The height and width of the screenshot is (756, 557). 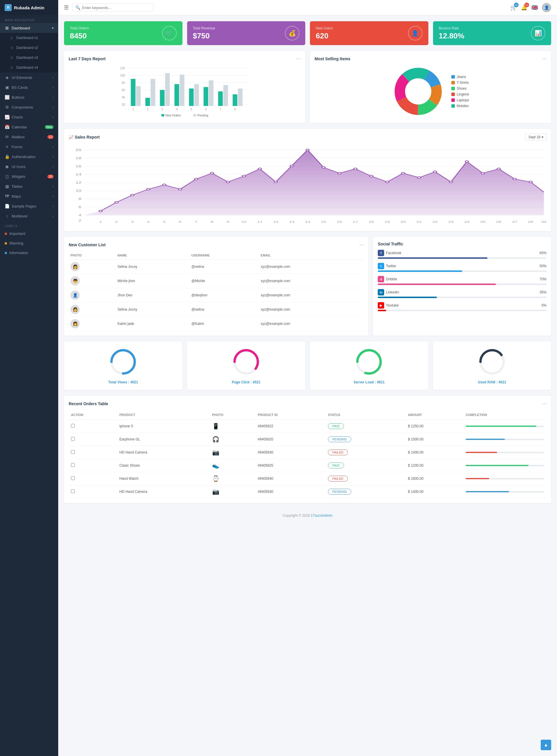 What do you see at coordinates (340, 439) in the screenshot?
I see `status-badge: PENDING` at bounding box center [340, 439].